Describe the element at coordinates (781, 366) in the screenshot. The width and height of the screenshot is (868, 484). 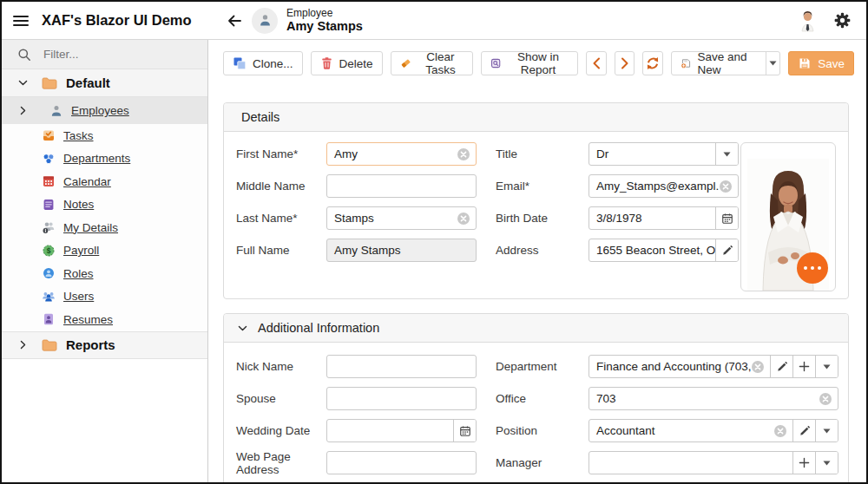
I see `department-edit-button` at that location.